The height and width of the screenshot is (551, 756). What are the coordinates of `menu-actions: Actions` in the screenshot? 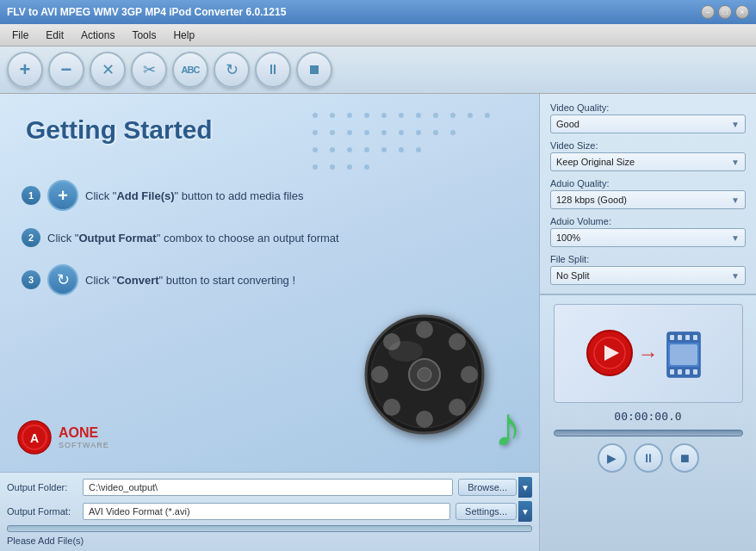 It's located at (98, 35).